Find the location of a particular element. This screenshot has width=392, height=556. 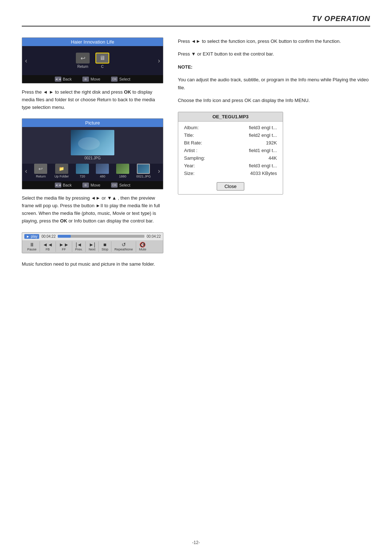

disk-browser-title: Haier Innovation Life is located at coordinates (93, 42).